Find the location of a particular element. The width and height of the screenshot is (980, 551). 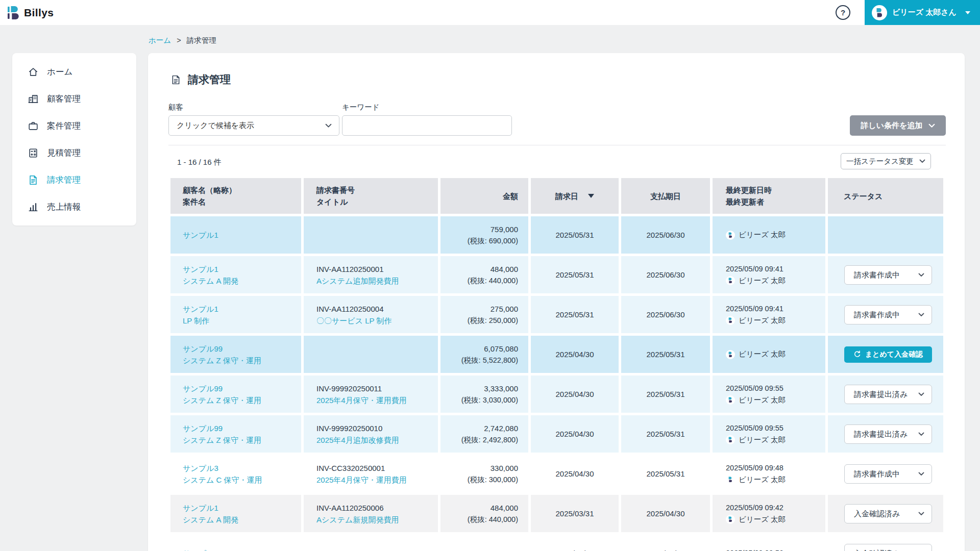

header-customer: 顧客名（略称） 案件名 is located at coordinates (236, 196).